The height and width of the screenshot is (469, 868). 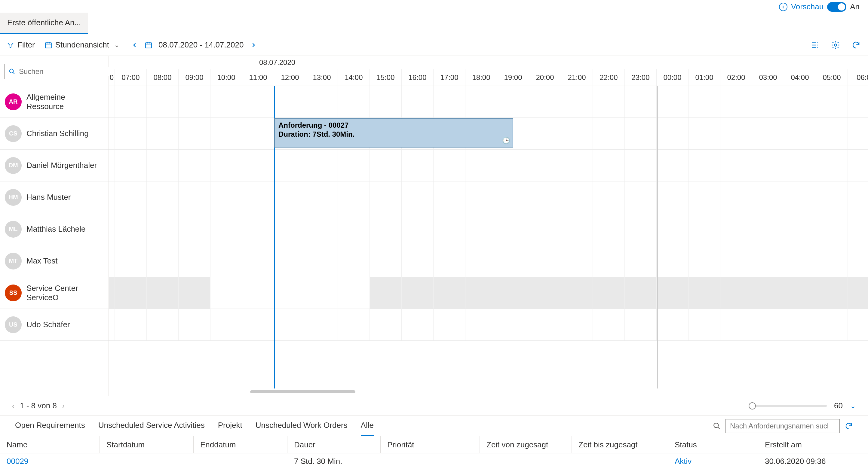 I want to click on resource-row: DMDaniel Mörgenthaler, so click(x=54, y=166).